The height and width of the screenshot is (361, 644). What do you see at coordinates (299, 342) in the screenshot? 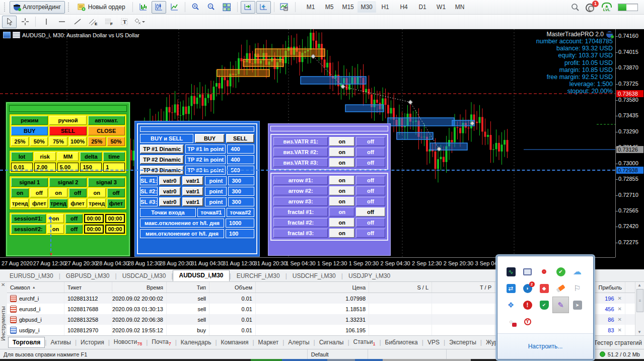
I see `terminal-tab-Алерты: Алерты` at bounding box center [299, 342].